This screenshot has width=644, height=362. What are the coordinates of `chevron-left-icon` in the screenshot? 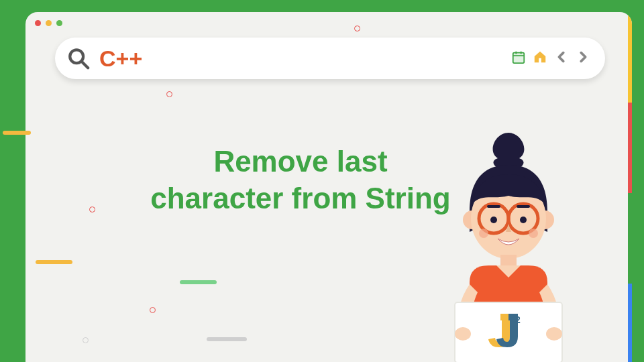 It's located at (561, 58).